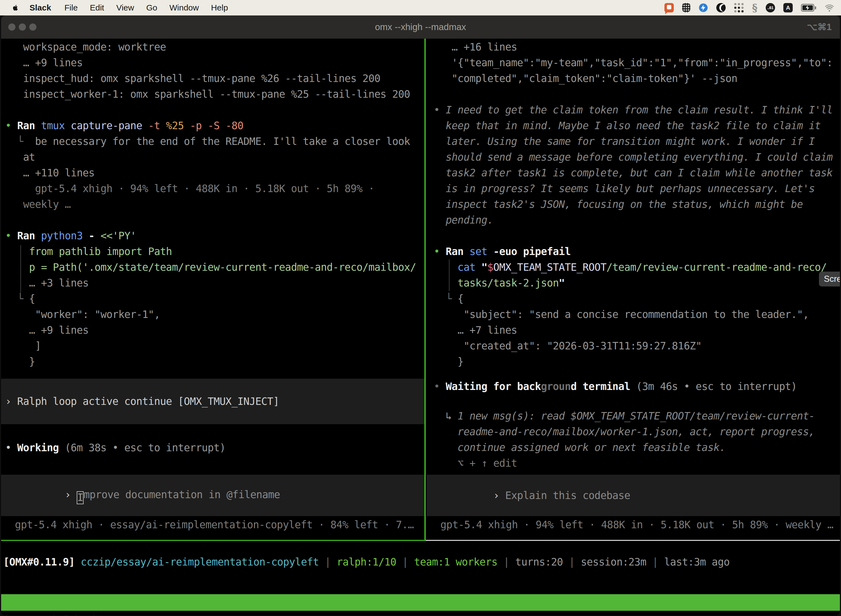  Describe the element at coordinates (753, 7) in the screenshot. I see `menu-status-icons: § ..61 A` at that location.